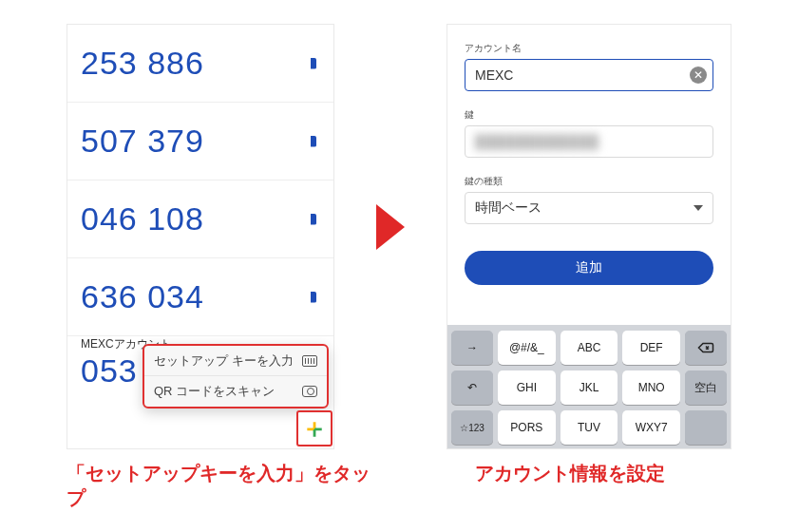 The height and width of the screenshot is (532, 798). Describe the element at coordinates (589, 48) in the screenshot. I see `field-label-account-name: アカウント名` at that location.